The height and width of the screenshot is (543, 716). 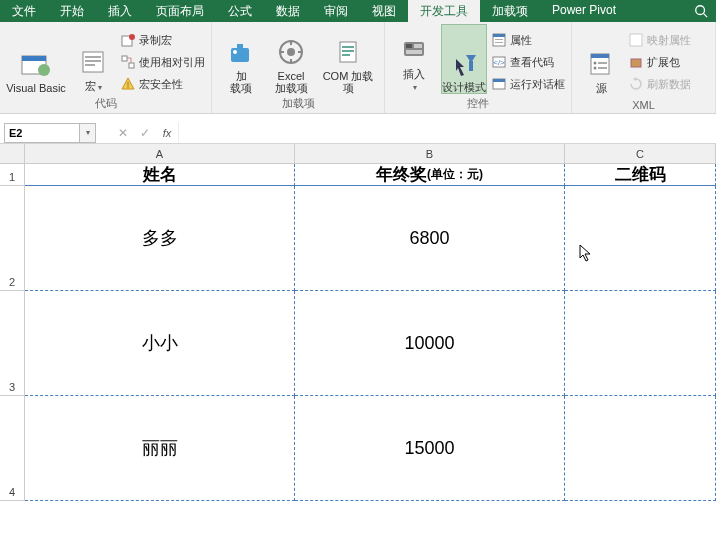 I want to click on addins-button: 加 载项, so click(x=241, y=59).